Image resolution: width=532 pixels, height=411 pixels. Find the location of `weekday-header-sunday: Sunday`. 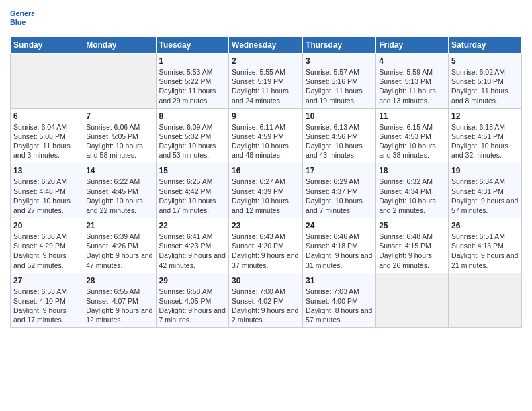

weekday-header-sunday: Sunday is located at coordinates (47, 46).